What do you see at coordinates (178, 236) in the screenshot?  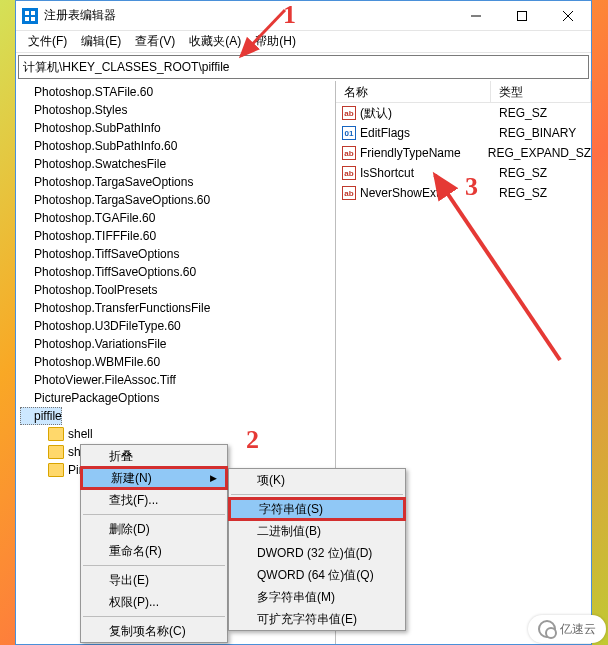 I see `tree-item: Photoshop.TIFFFile.60` at bounding box center [178, 236].